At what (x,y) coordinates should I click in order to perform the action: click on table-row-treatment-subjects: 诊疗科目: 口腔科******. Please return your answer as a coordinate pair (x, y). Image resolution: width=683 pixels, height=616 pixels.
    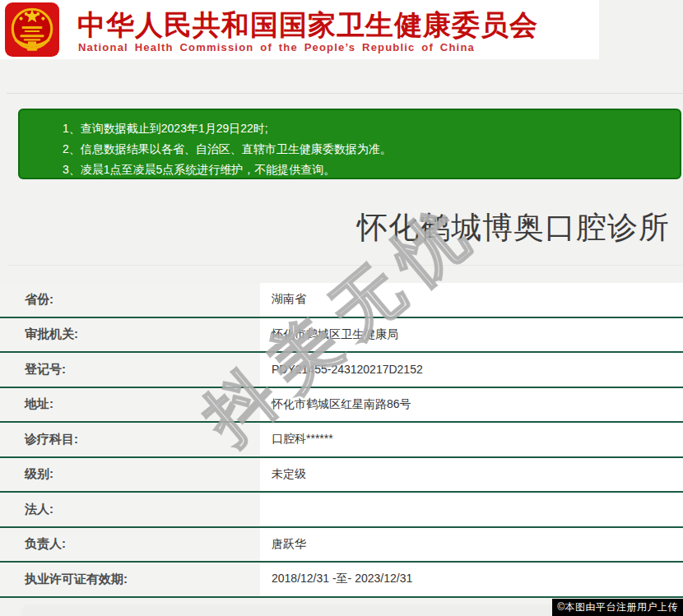
    Looking at the image, I should click on (342, 441).